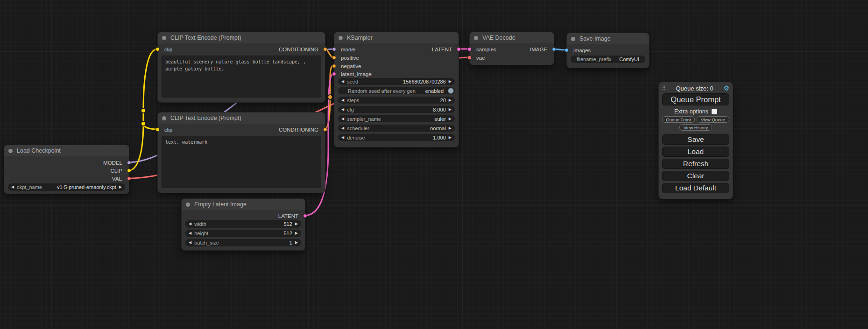  I want to click on port-latent-image-input, so click(334, 74).